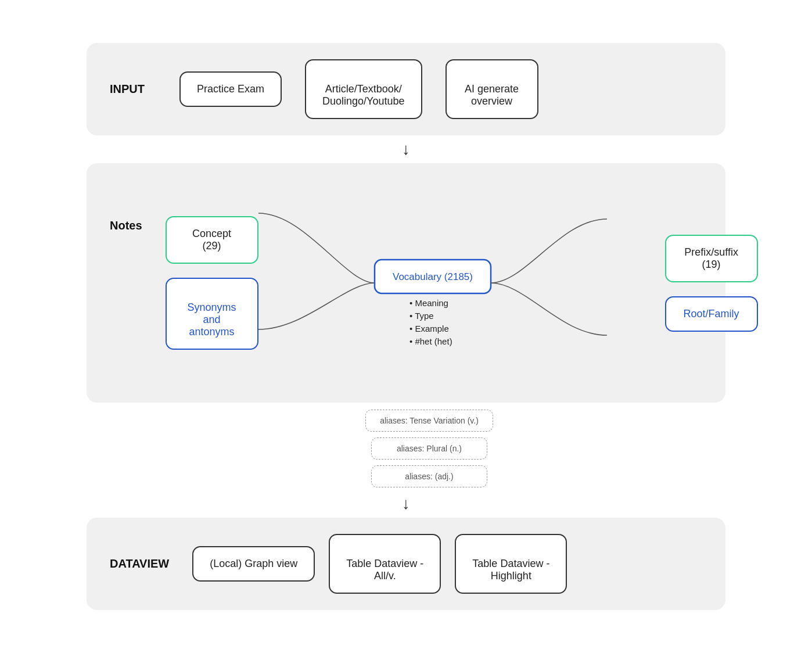 The width and height of the screenshot is (812, 653). What do you see at coordinates (511, 564) in the screenshot?
I see `table-highlight-box: Table Dataview -Highlight` at bounding box center [511, 564].